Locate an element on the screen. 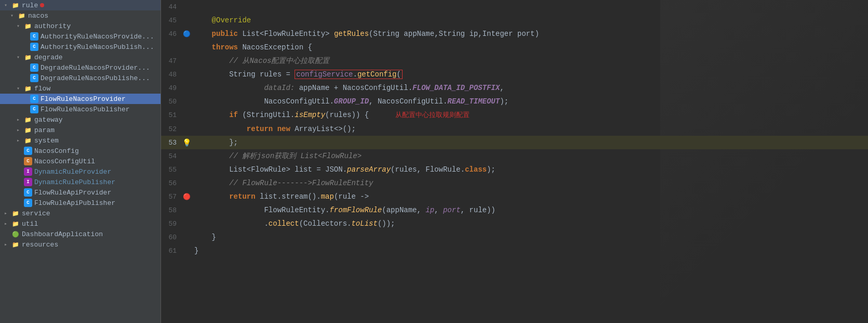  class-icon-flowruleapiprovider: C is located at coordinates (28, 192).